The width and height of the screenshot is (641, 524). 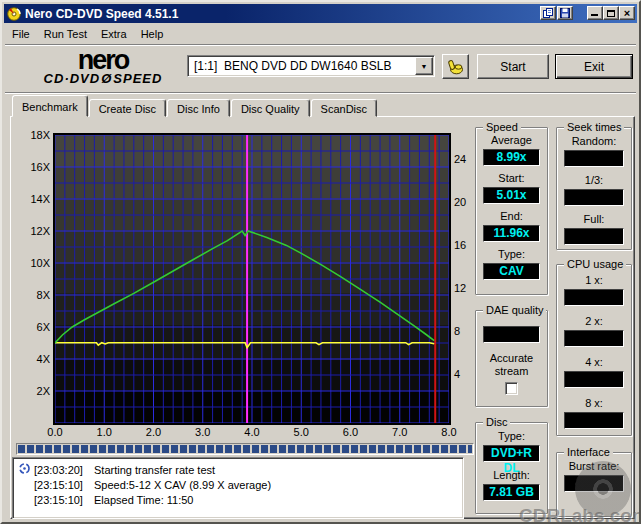 What do you see at coordinates (594, 298) in the screenshot?
I see `value-1-x` at bounding box center [594, 298].